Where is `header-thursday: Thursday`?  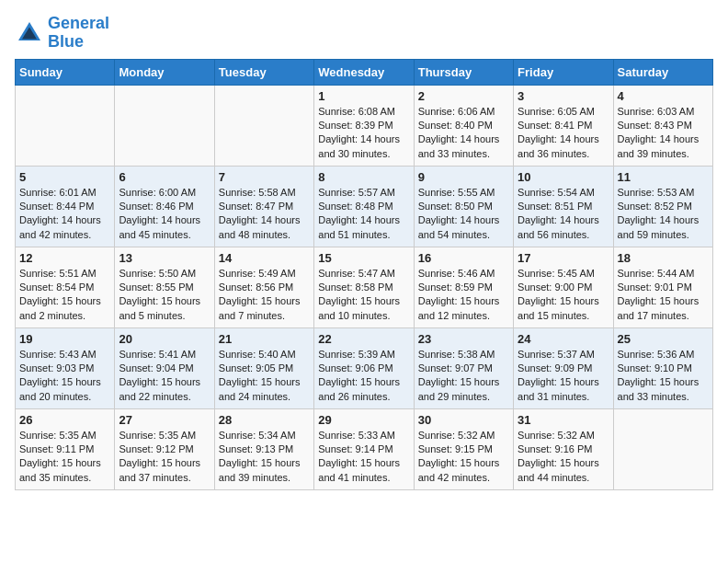 header-thursday: Thursday is located at coordinates (463, 72).